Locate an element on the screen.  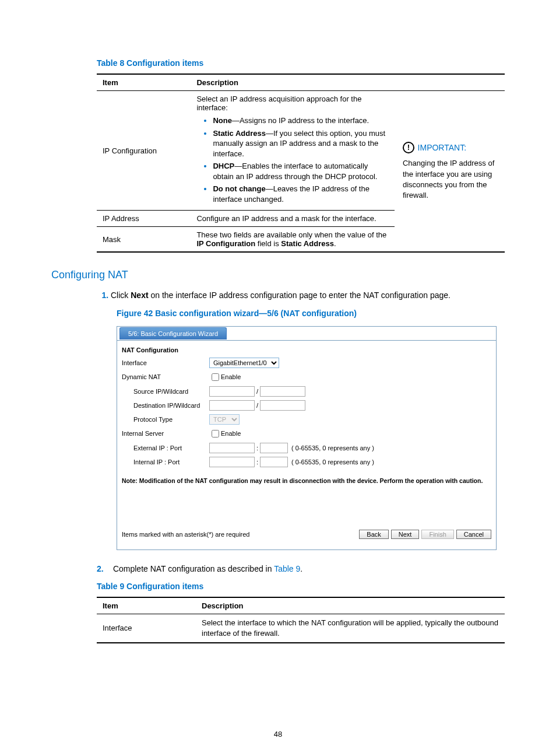
slash-2: / is located at coordinates (258, 405).